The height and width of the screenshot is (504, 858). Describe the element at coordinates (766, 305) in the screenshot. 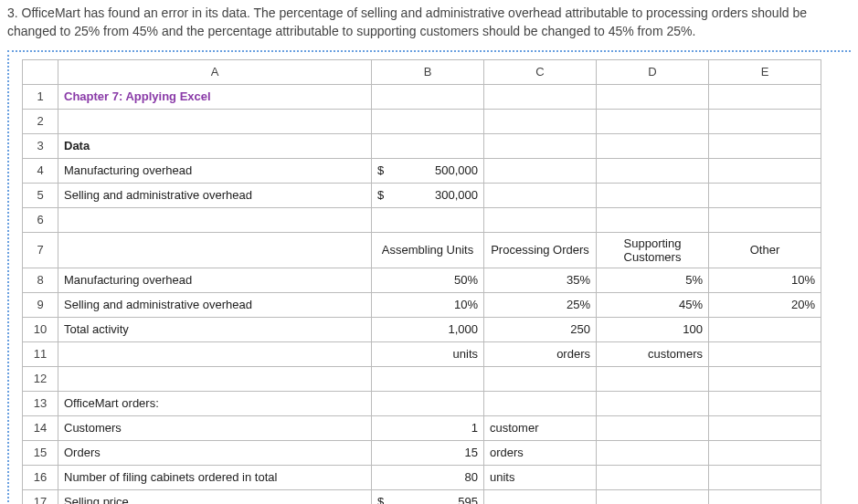

I see `cell-E9: 20%` at that location.